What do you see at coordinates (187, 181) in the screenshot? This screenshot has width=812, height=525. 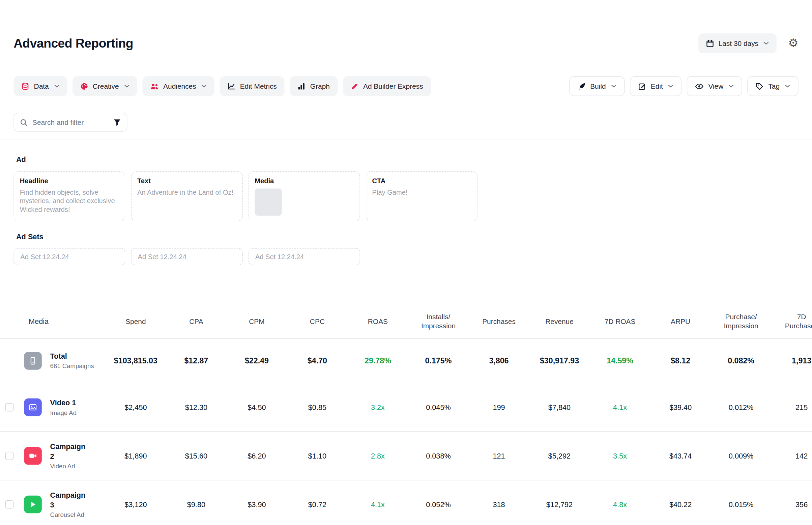 I see `ad-card-title: Text` at bounding box center [187, 181].